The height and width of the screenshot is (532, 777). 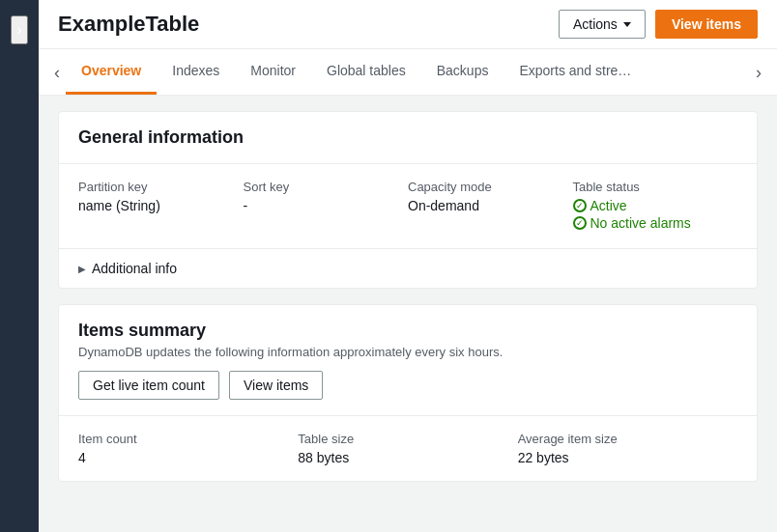 I want to click on capacity-mode-value: On-demand, so click(x=491, y=206).